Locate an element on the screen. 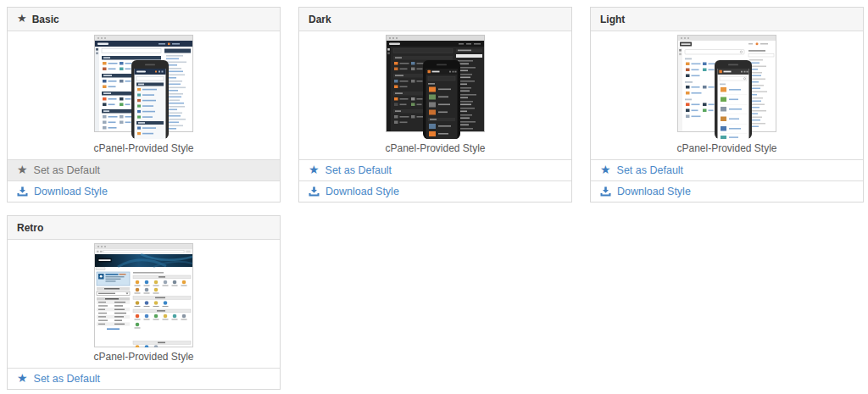  style-card-header-basic: ★ Basic is located at coordinates (144, 19).